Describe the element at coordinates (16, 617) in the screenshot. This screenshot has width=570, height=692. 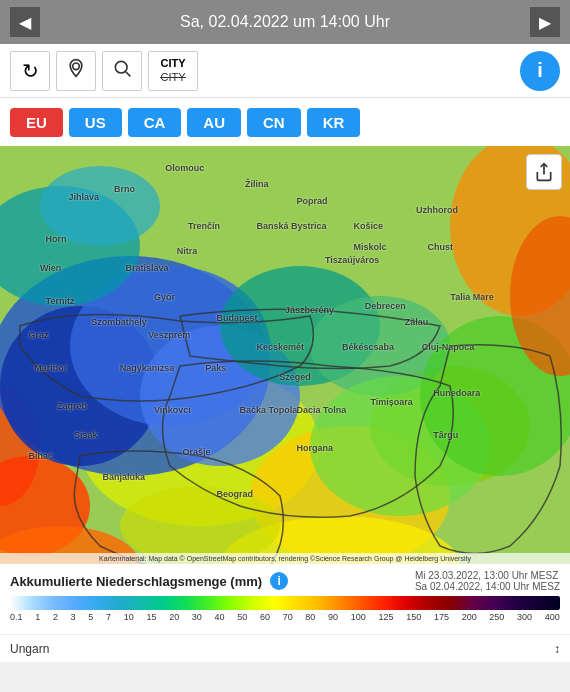
I see `legend-label: 0.1` at that location.